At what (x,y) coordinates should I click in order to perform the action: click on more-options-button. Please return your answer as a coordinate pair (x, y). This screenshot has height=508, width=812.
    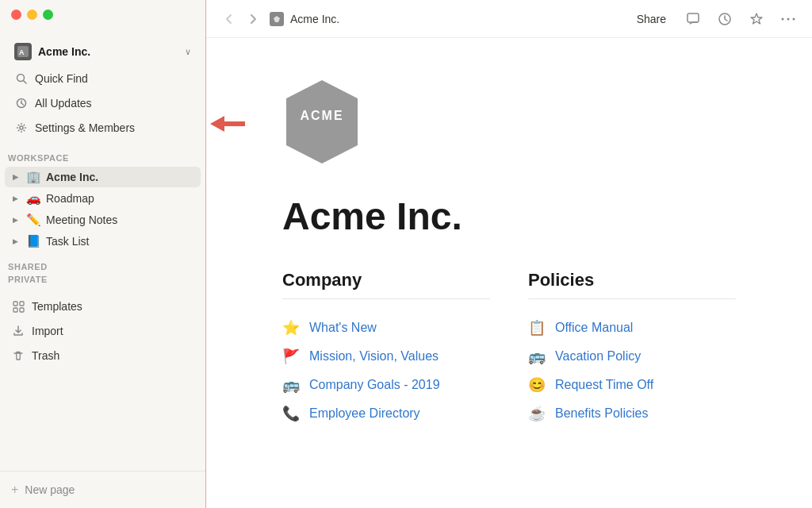
    Looking at the image, I should click on (788, 19).